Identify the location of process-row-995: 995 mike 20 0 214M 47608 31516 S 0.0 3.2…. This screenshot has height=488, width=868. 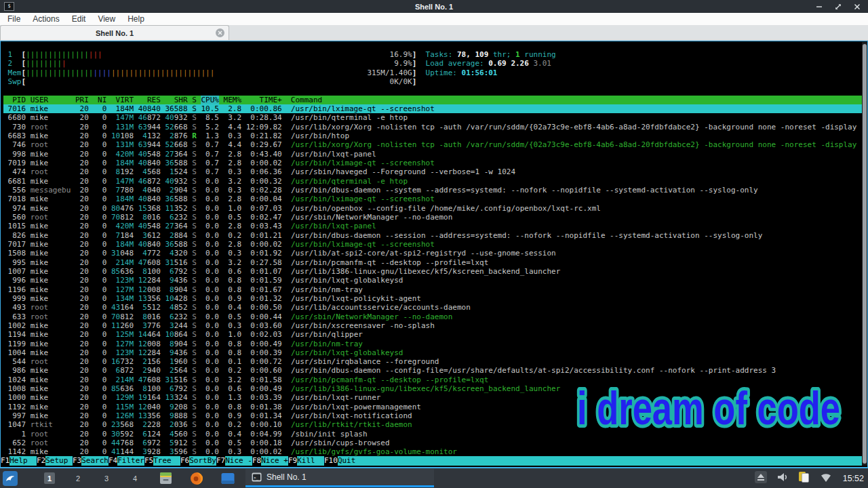
(433, 263).